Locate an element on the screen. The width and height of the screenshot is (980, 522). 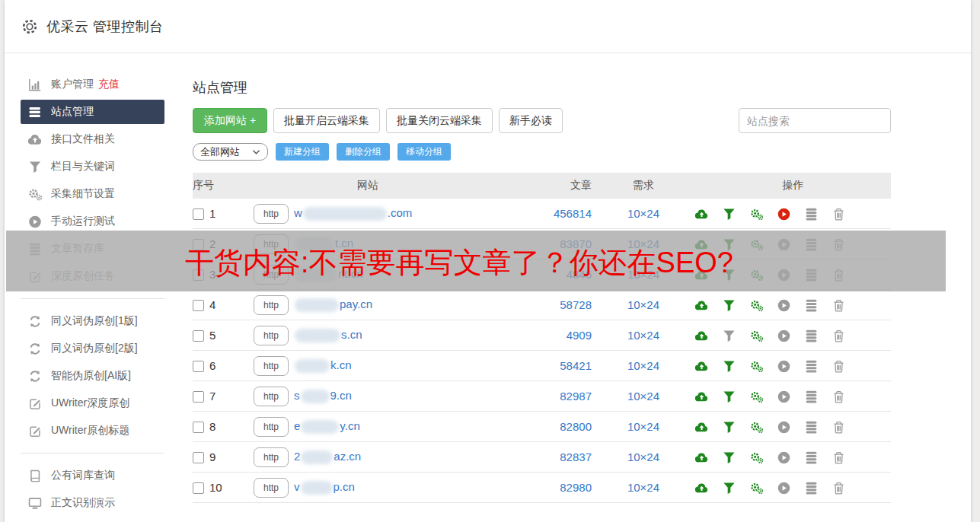
sidebar-item-2: 接口文件相关 is located at coordinates (93, 139).